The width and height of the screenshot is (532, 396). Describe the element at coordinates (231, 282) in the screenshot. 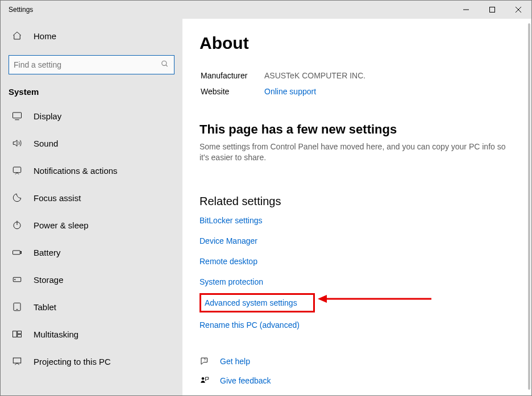

I see `link-system-protection: System protection` at that location.